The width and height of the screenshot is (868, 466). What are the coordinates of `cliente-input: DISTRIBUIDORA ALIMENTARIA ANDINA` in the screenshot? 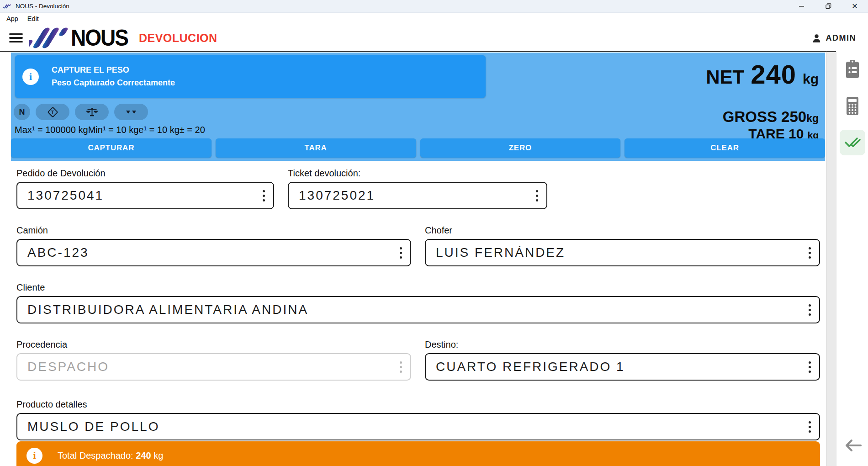 It's located at (418, 310).